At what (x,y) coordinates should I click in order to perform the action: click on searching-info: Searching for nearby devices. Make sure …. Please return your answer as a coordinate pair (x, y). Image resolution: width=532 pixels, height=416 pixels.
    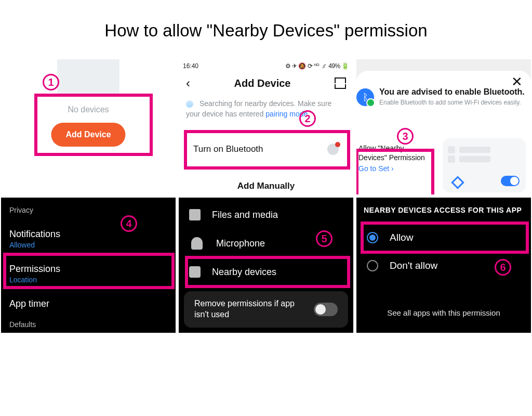
    Looking at the image, I should click on (266, 109).